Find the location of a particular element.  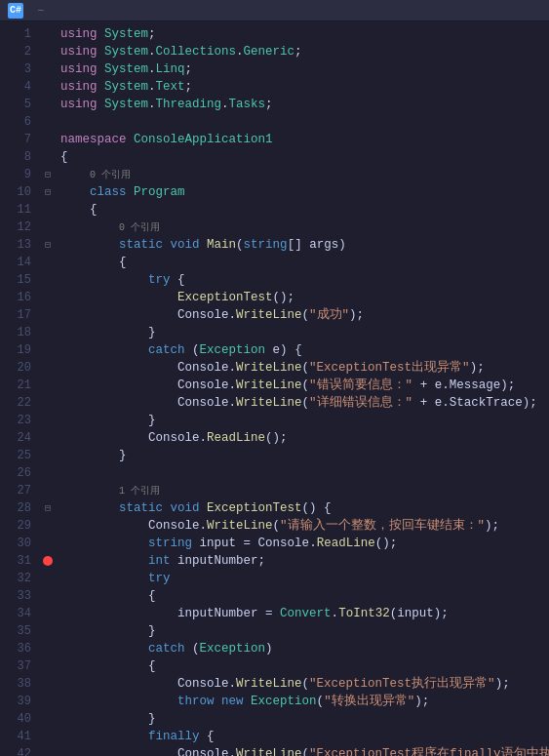

code-line: using System.Text; is located at coordinates (304, 87).